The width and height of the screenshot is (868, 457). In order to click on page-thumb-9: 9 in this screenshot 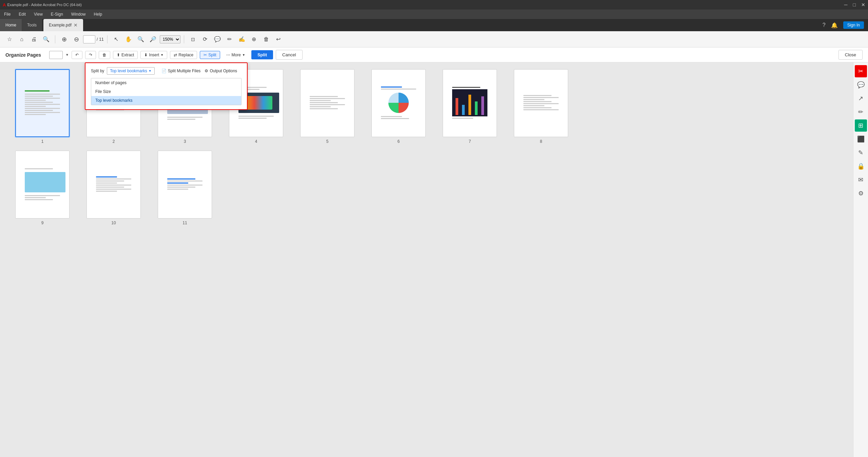, I will do `click(42, 188)`.